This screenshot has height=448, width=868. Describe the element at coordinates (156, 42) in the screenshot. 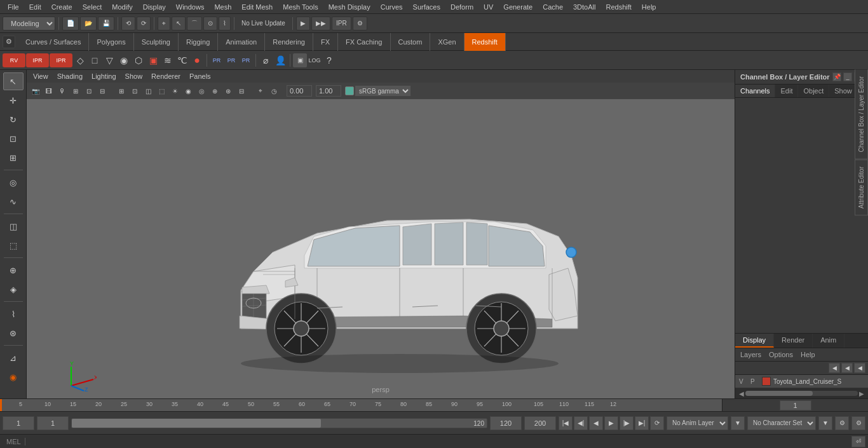

I see `tab-sculpting: Sculpting` at that location.